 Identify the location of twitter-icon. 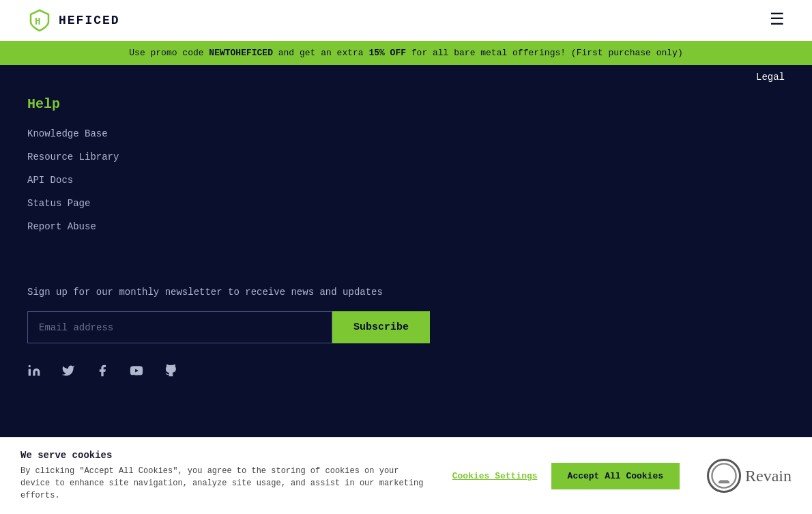
(68, 373).